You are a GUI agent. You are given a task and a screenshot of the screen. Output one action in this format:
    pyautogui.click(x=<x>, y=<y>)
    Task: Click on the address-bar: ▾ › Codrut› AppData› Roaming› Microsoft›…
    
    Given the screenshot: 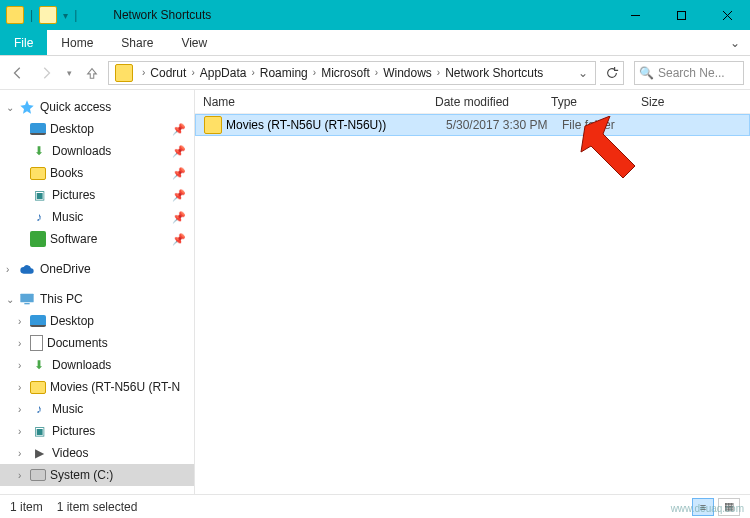 What is the action you would take?
    pyautogui.click(x=375, y=73)
    